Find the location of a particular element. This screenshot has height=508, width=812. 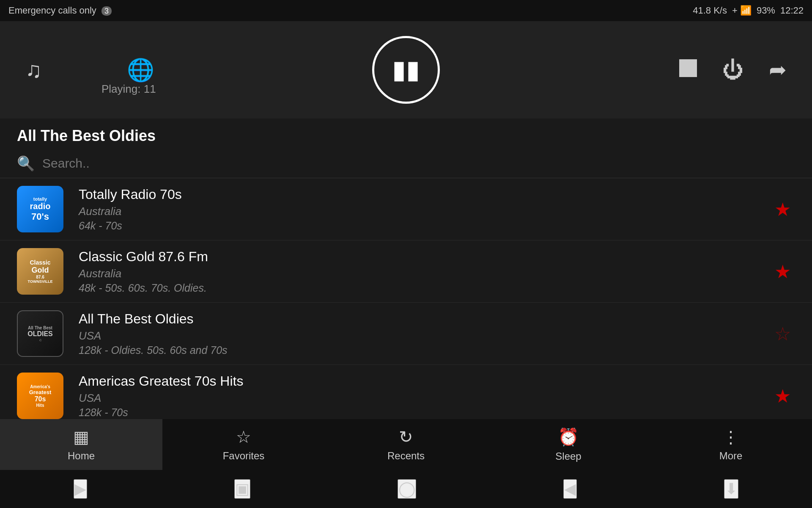

table-row: All The Best OLDIES ♫ All The Best Oldie… is located at coordinates (406, 334).